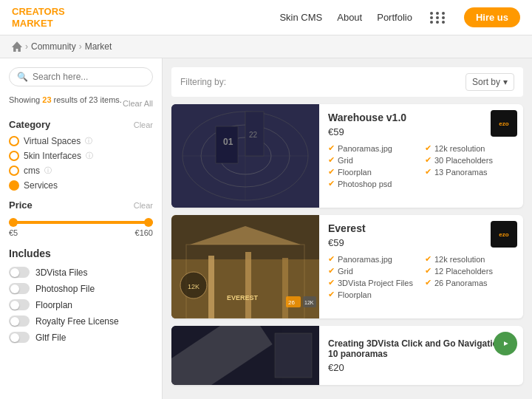  Describe the element at coordinates (421, 166) in the screenshot. I see `product-features-warehouse: ✔Panoramas.jpg ✔12k resolution ✔Grid ✔30…` at that location.